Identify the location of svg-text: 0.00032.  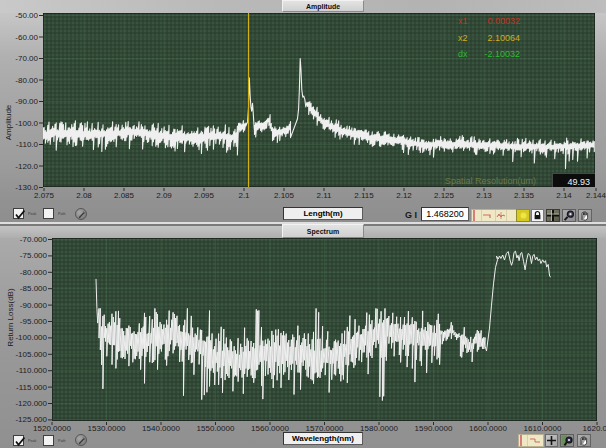
(504, 21).